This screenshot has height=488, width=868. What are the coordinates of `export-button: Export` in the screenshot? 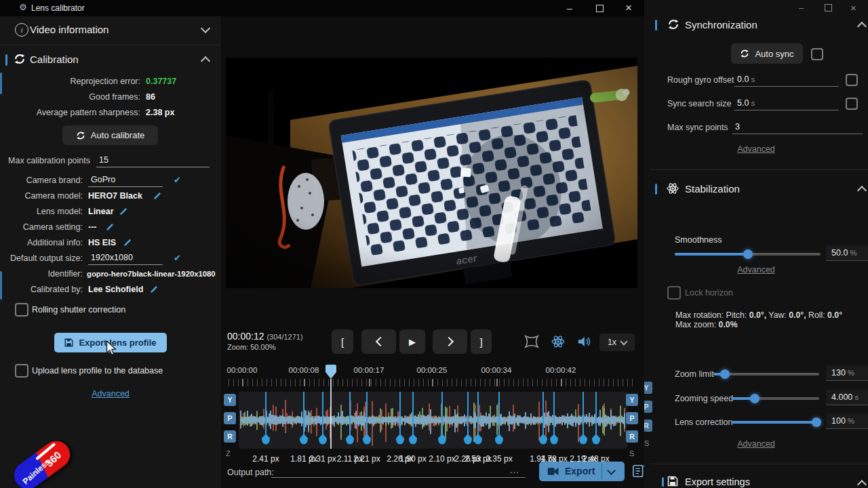 It's located at (582, 472).